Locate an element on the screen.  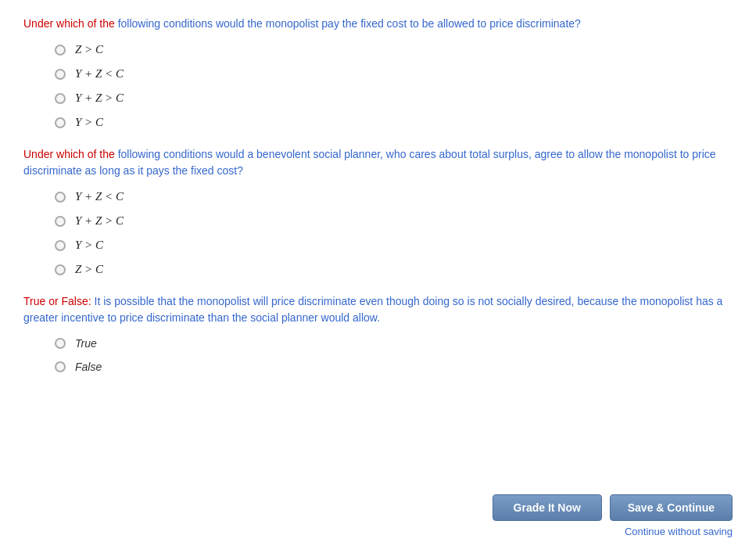
question-1-text: Under which of the following conditions … is located at coordinates (378, 23).